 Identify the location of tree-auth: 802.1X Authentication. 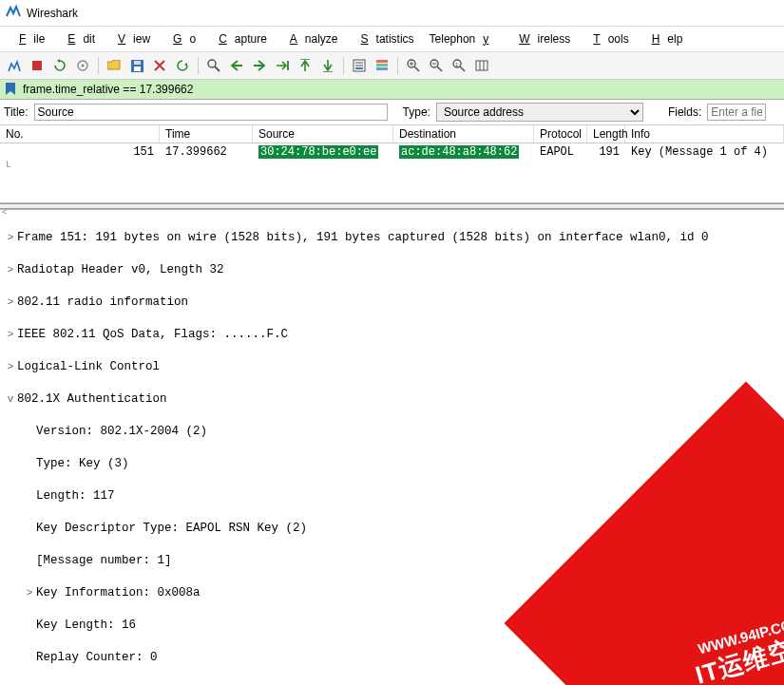
(92, 399).